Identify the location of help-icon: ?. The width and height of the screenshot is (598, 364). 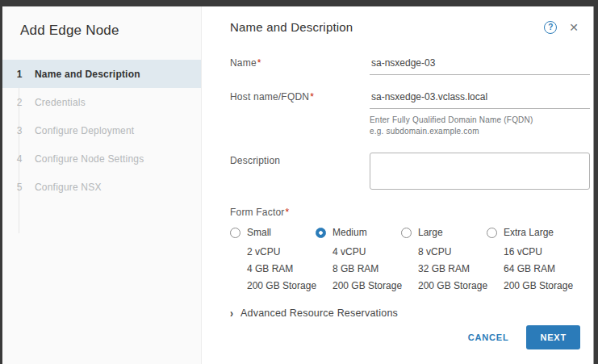
(550, 27).